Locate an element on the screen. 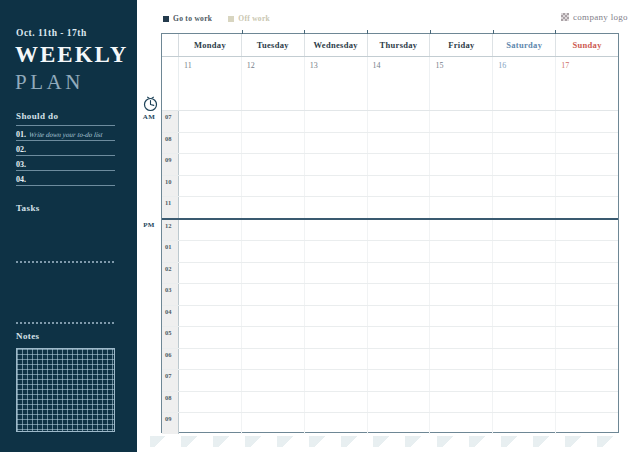 The height and width of the screenshot is (452, 640). date-cell-11: 11 is located at coordinates (210, 84).